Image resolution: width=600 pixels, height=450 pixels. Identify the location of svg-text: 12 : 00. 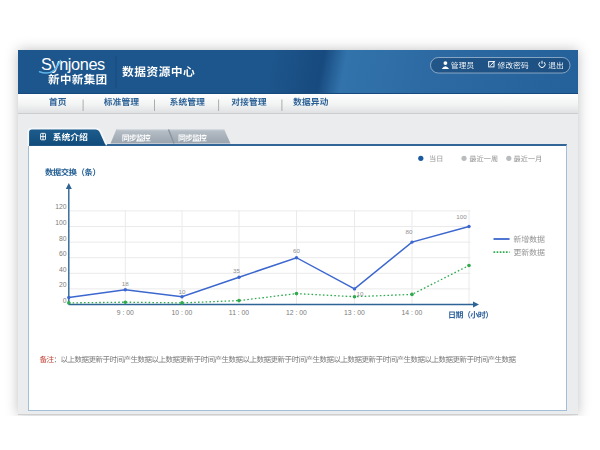
(296, 312).